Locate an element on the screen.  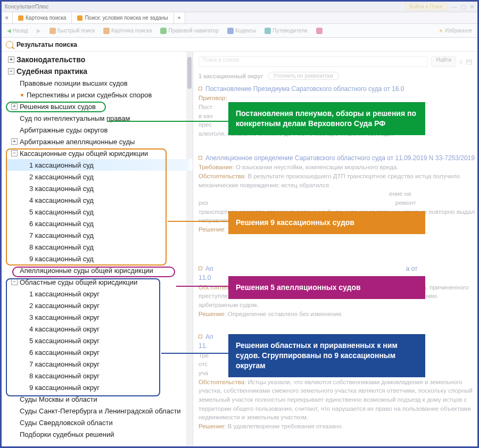
tree-kass-general: −Кассационные суды общей юрисдикции is located at coordinates (99, 153).